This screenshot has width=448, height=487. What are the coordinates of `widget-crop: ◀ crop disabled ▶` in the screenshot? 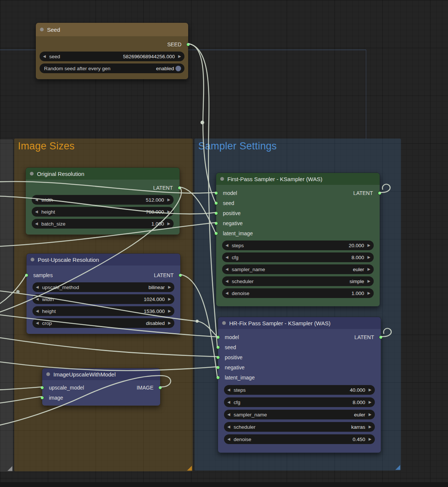 It's located at (103, 323).